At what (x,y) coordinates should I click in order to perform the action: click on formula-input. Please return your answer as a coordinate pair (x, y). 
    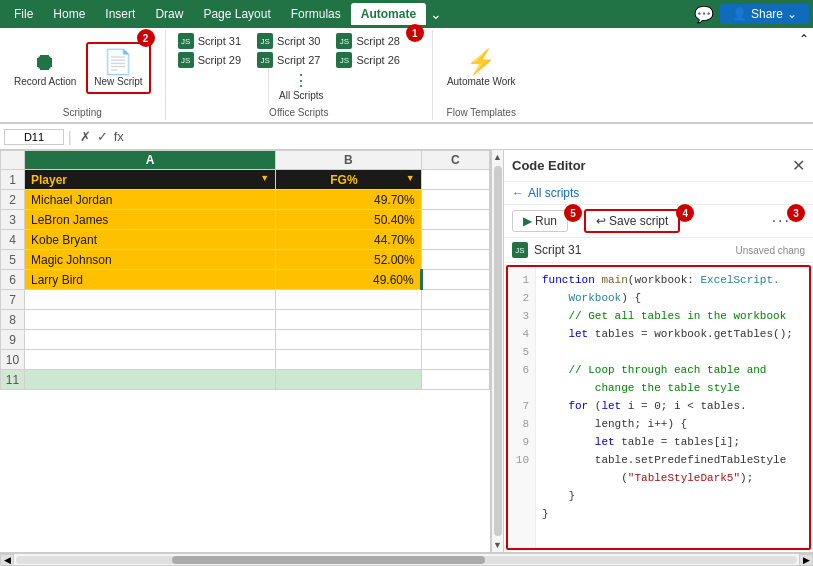
    Looking at the image, I should click on (470, 137).